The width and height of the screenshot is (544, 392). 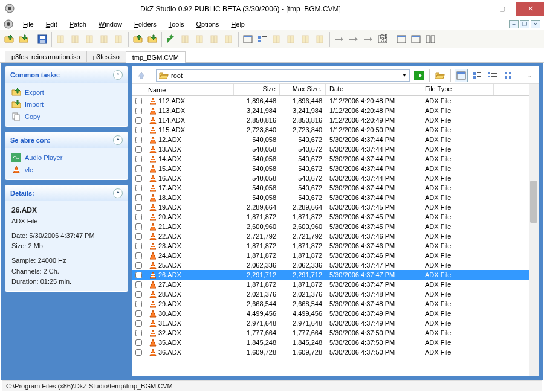 What do you see at coordinates (419, 76) in the screenshot?
I see `go-button` at bounding box center [419, 76].